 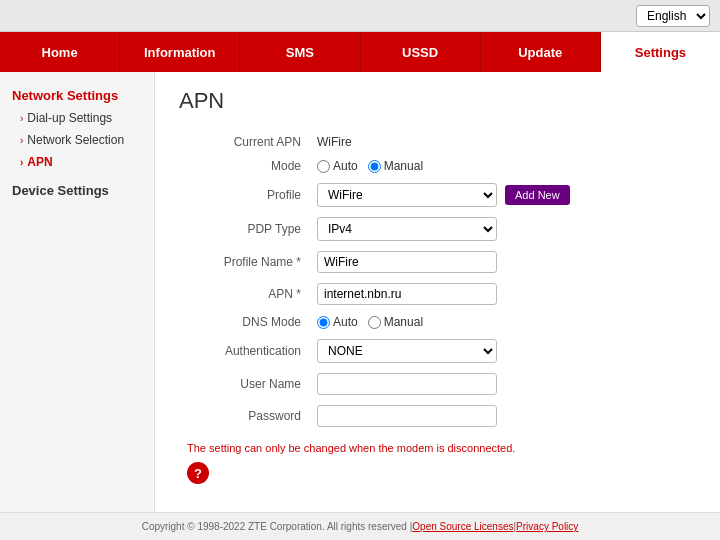 I want to click on username-input, so click(x=407, y=384).